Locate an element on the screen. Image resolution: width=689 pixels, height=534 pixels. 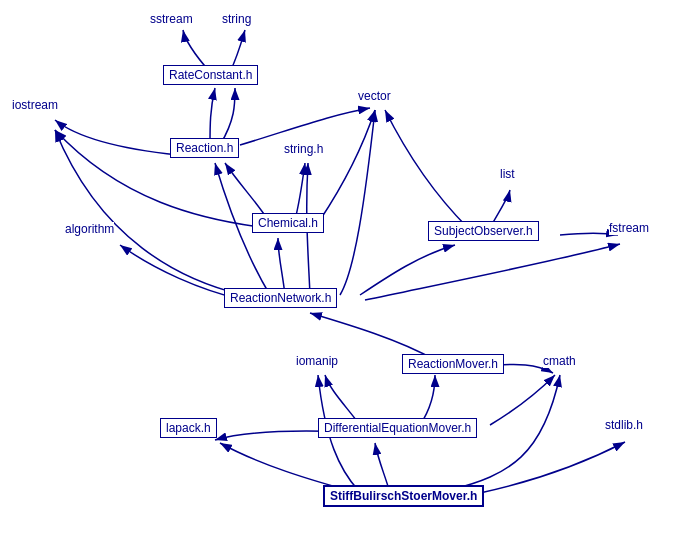
node-lapack: lapack.h is located at coordinates (188, 428).